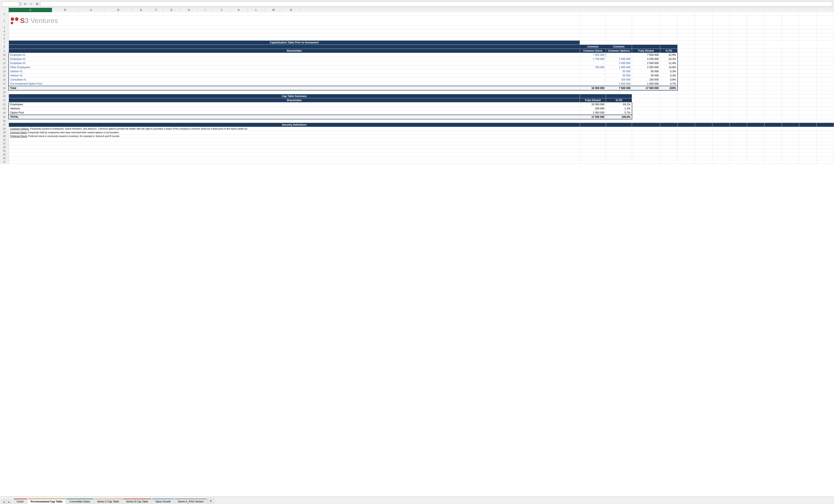 This screenshot has width=834, height=504. Describe the element at coordinates (773, 14) in the screenshot. I see `cell-k1` at that location.